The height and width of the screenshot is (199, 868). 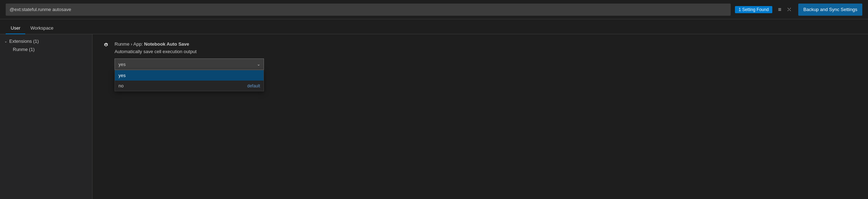 What do you see at coordinates (189, 76) in the screenshot?
I see `dropdown-option-yes: yes` at bounding box center [189, 76].